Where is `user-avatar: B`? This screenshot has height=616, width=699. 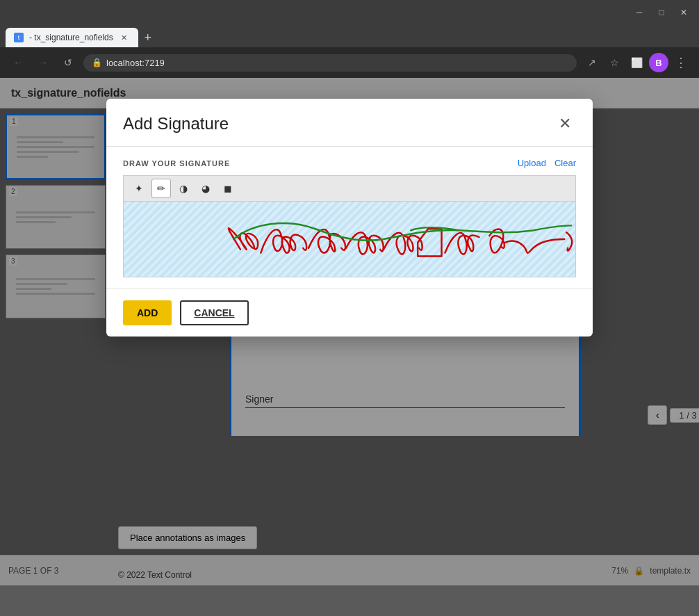 user-avatar: B is located at coordinates (659, 63).